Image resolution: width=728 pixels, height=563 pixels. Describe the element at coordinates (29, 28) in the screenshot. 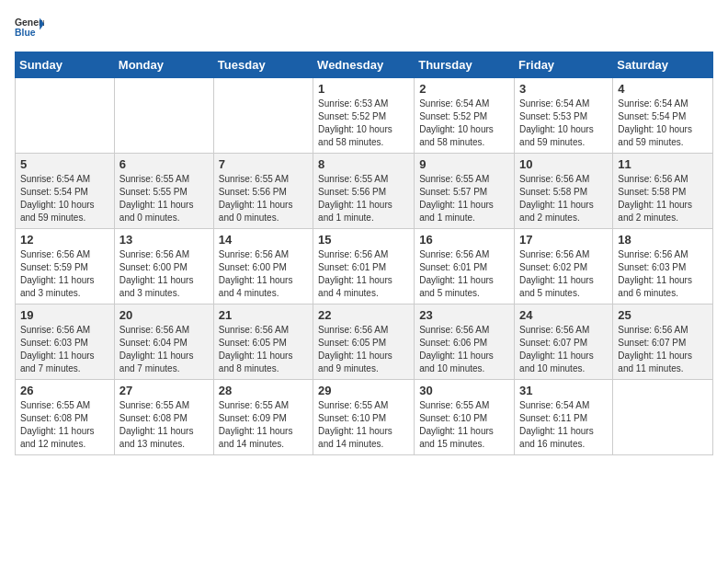

I see `generalblue-logo-icon: General Blue` at that location.